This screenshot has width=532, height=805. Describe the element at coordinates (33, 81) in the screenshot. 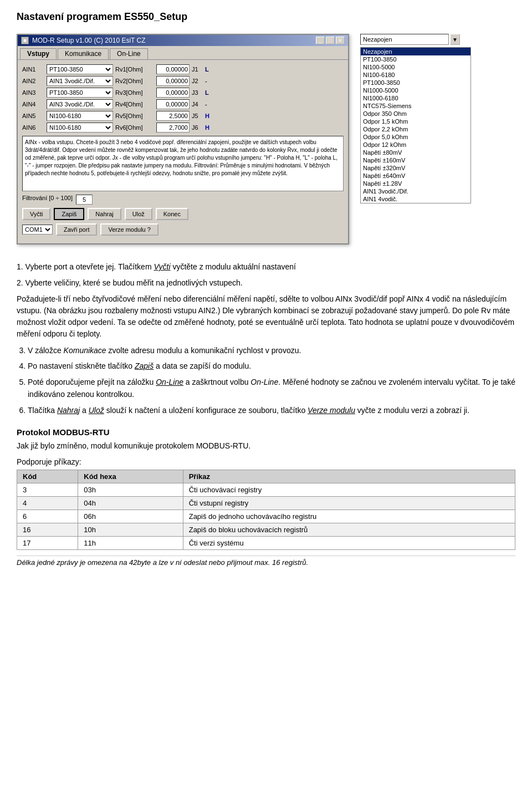

I see `ain-label-1: AIN2` at that location.